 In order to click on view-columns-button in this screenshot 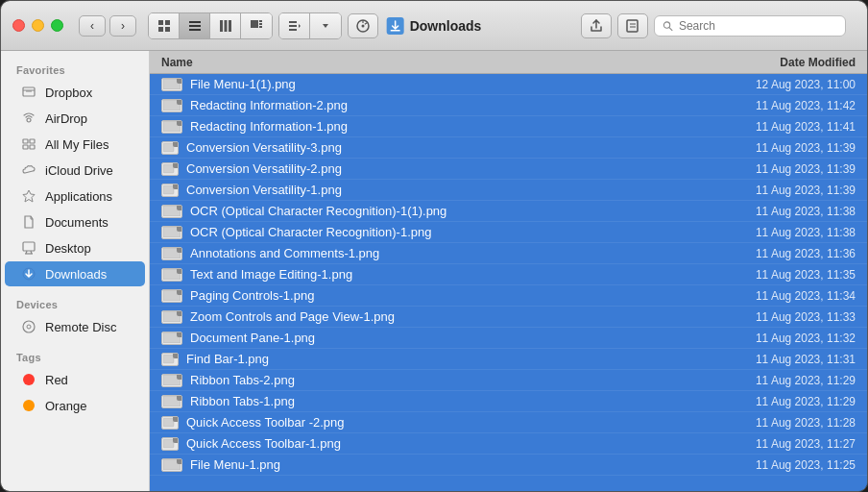, I will do `click(226, 26)`.